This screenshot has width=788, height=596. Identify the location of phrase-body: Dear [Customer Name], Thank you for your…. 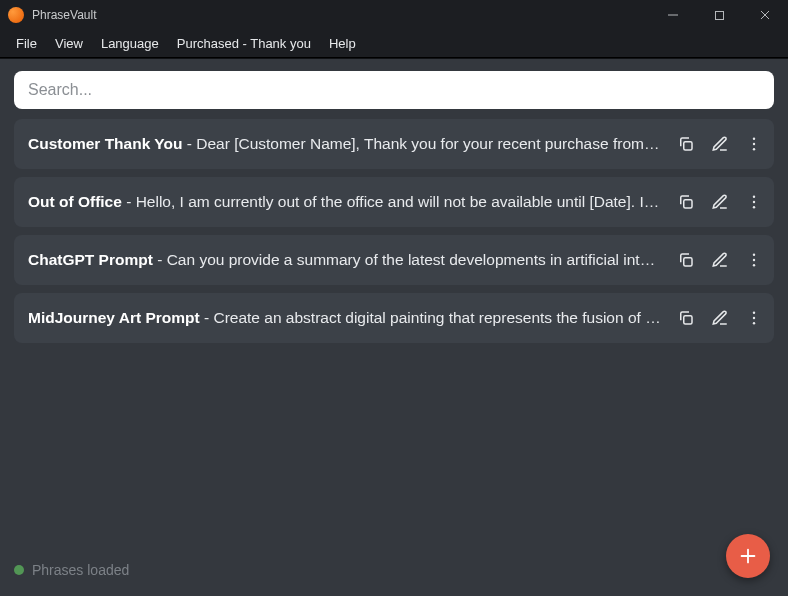
(429, 144).